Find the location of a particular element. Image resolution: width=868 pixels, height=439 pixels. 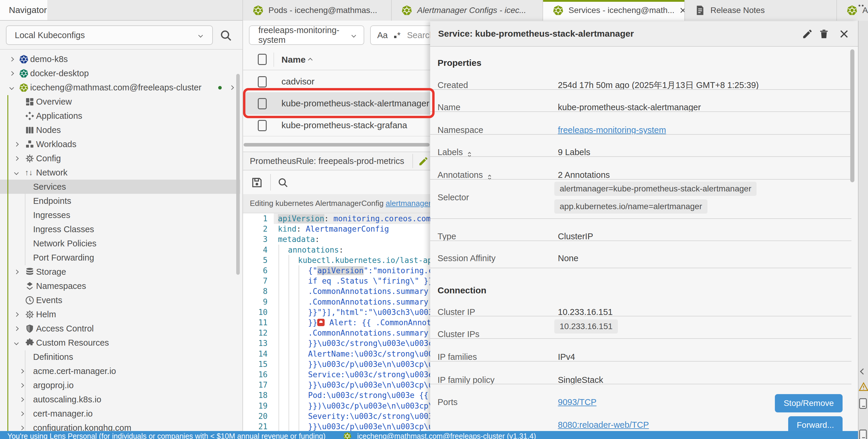

sort-asc-icon is located at coordinates (310, 60).